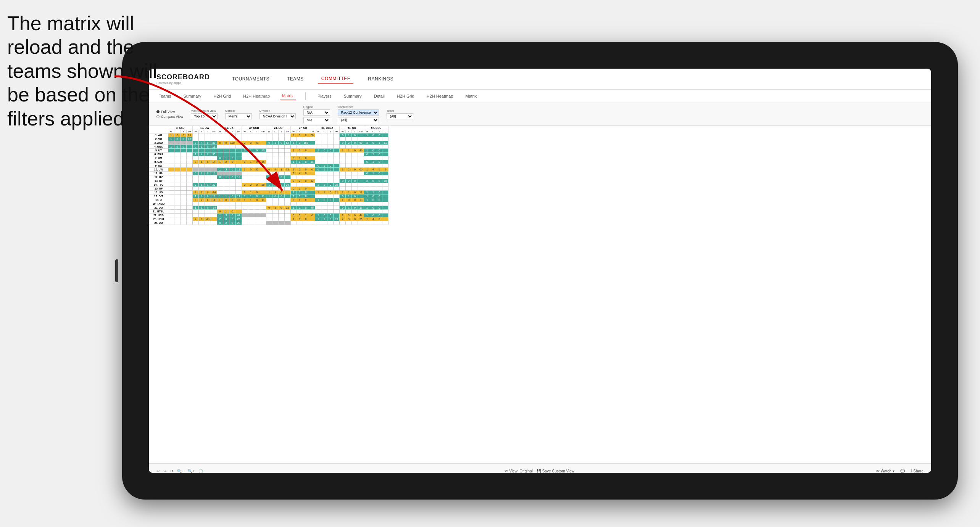 Image resolution: width=980 pixels, height=527 pixels. Describe the element at coordinates (519, 471) in the screenshot. I see `view-original-btn: 👁 View: Original` at that location.